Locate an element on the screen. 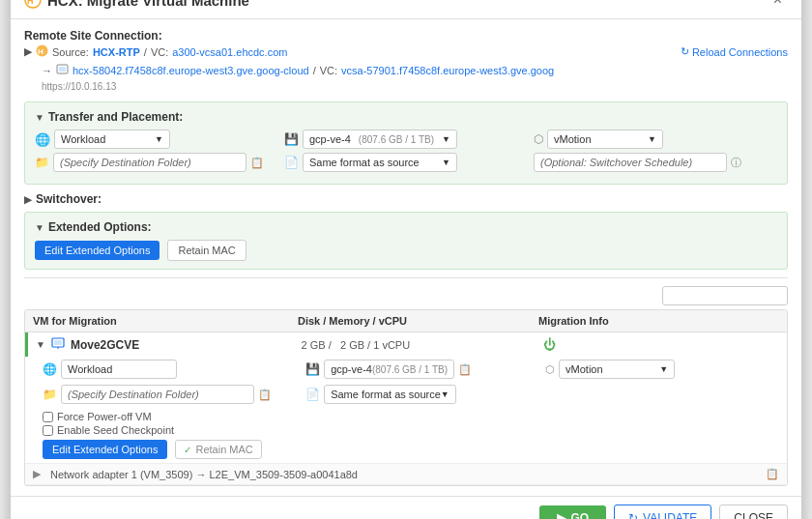 This screenshot has width=812, height=519. workload-cell: 🌐 Workload ▼ is located at coordinates (157, 139).